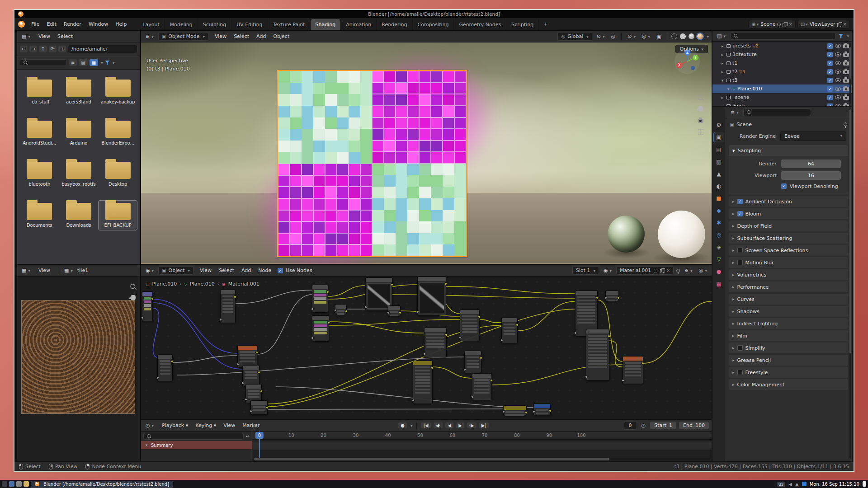 This screenshot has width=868, height=488. What do you see at coordinates (788, 324) in the screenshot?
I see `section-indirect-lighting: ▸Indirect Lighting` at bounding box center [788, 324].